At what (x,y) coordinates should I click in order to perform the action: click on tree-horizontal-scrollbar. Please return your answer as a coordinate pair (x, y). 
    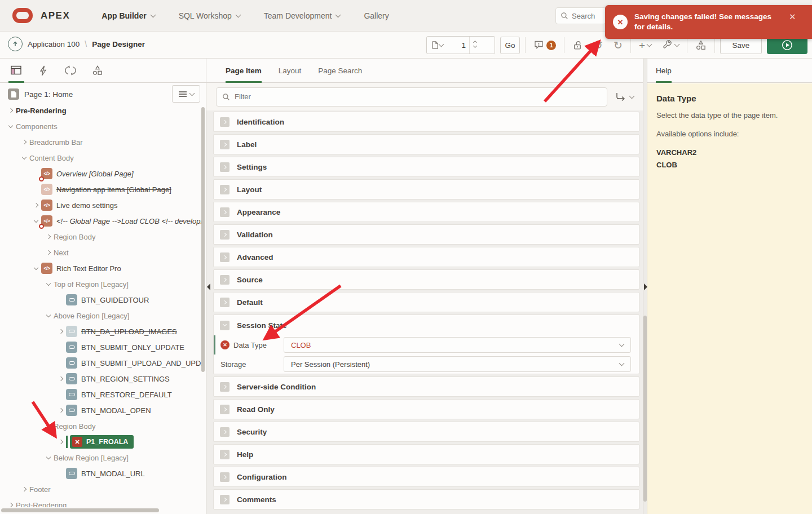
    Looking at the image, I should click on (80, 511).